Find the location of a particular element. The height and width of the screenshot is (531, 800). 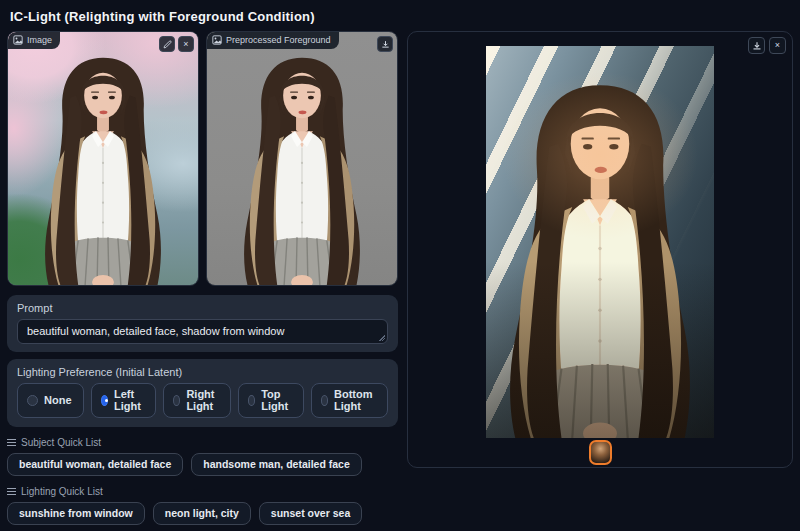

portrait-blossom is located at coordinates (103, 158).